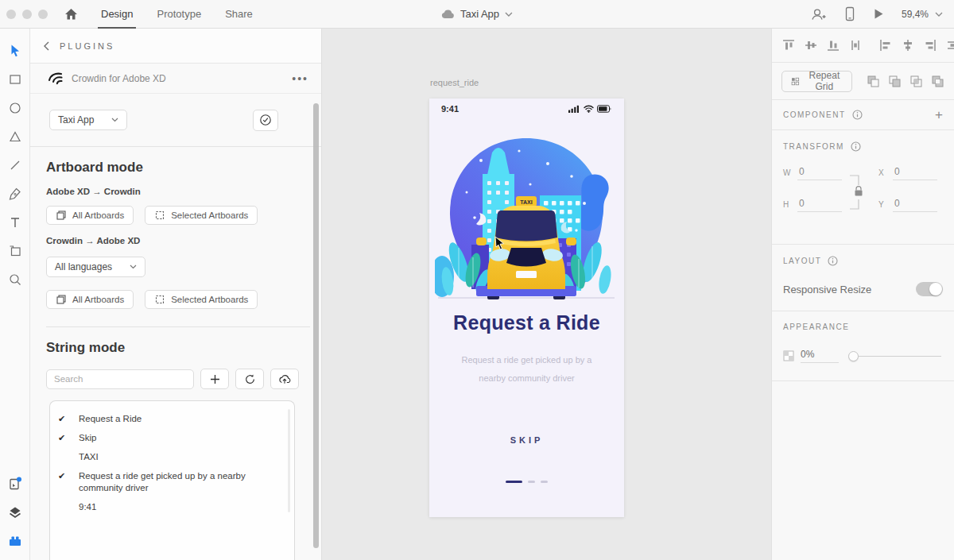 This screenshot has height=560, width=954. Describe the element at coordinates (895, 81) in the screenshot. I see `boolean-subtract-icon` at that location.